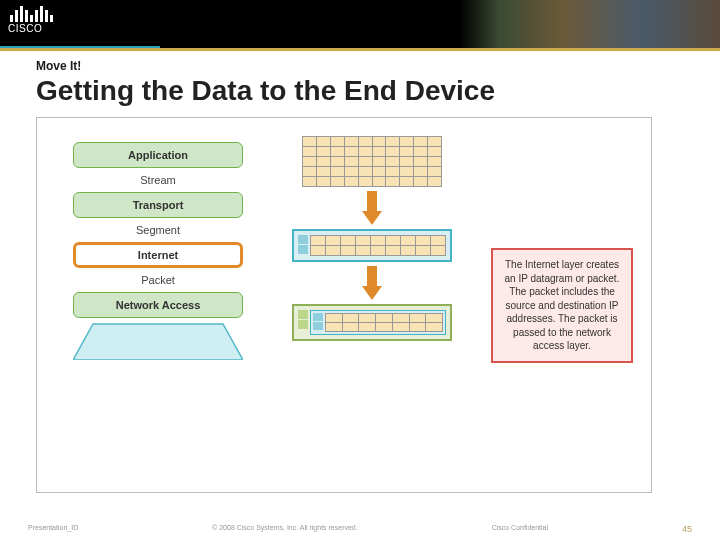 This screenshot has height=540, width=720. Describe the element at coordinates (285, 529) in the screenshot. I see `footer-center: © 2008 Cisco Systems, Inc. All rights re…` at that location.